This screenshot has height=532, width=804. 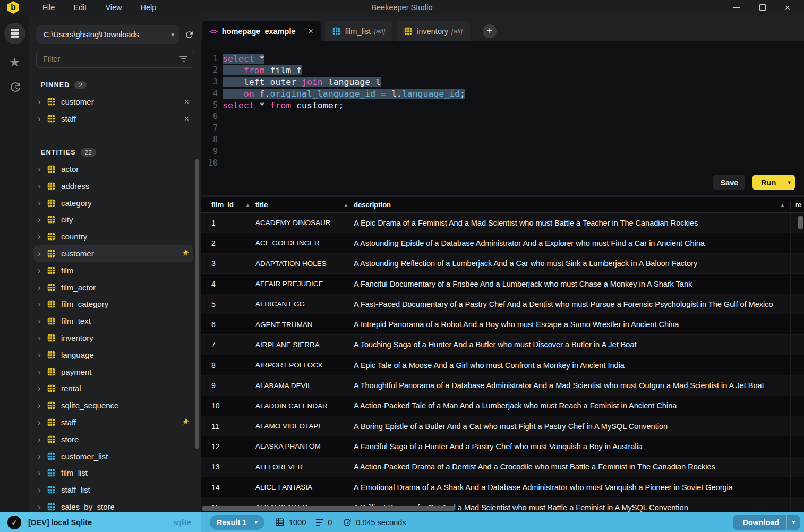 What do you see at coordinates (114, 270) in the screenshot?
I see `sidebar-item-film: › film` at bounding box center [114, 270].